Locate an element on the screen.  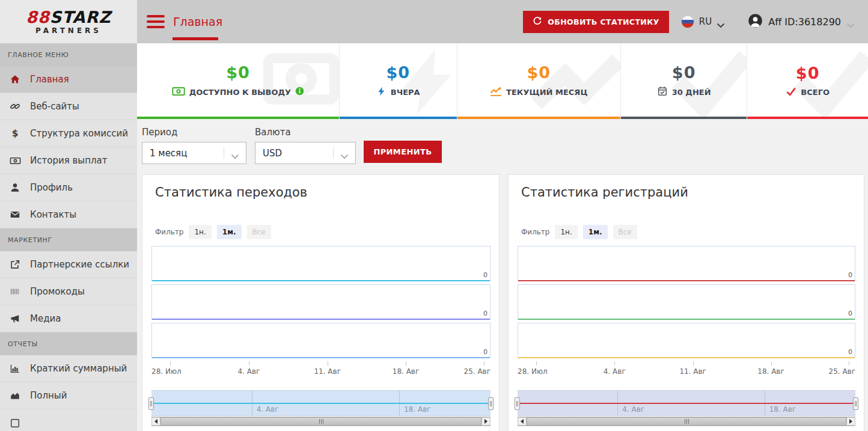
panel-title: Статистика регистраций is located at coordinates (605, 192).